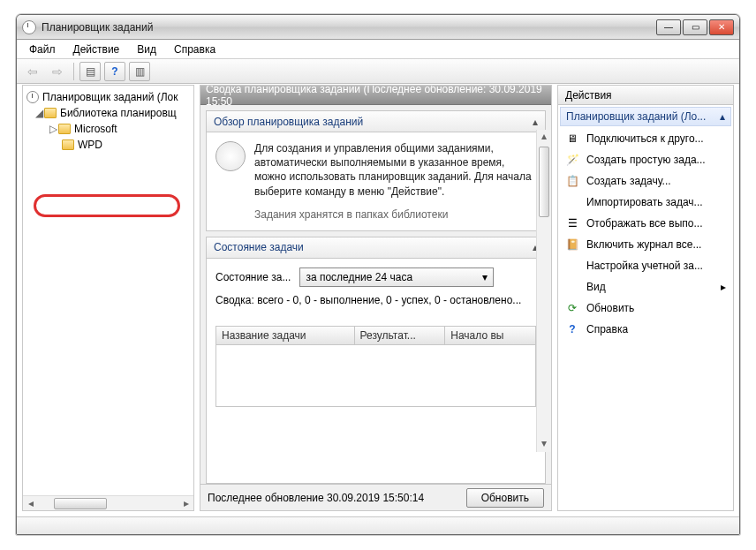 This screenshot has width=756, height=550. I want to click on action-label: Подключиться к друго..., so click(645, 139).